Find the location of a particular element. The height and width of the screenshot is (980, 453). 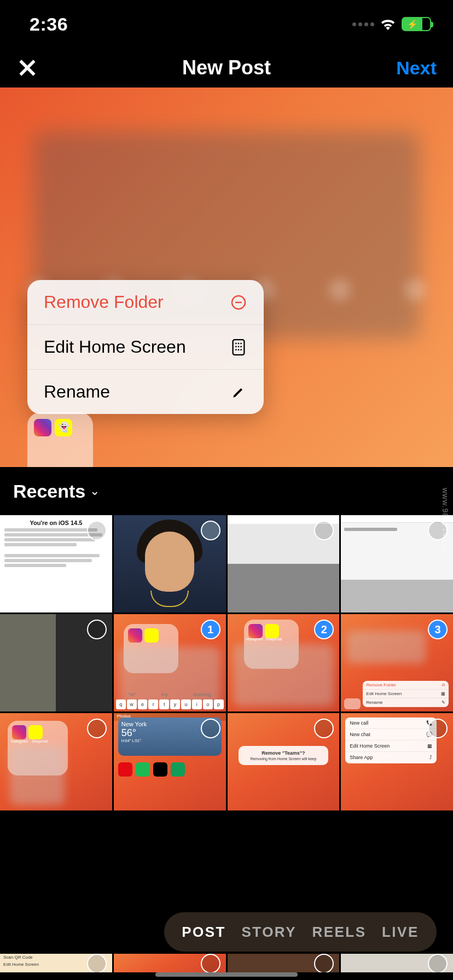

nav-header: New Post Next is located at coordinates (226, 68).